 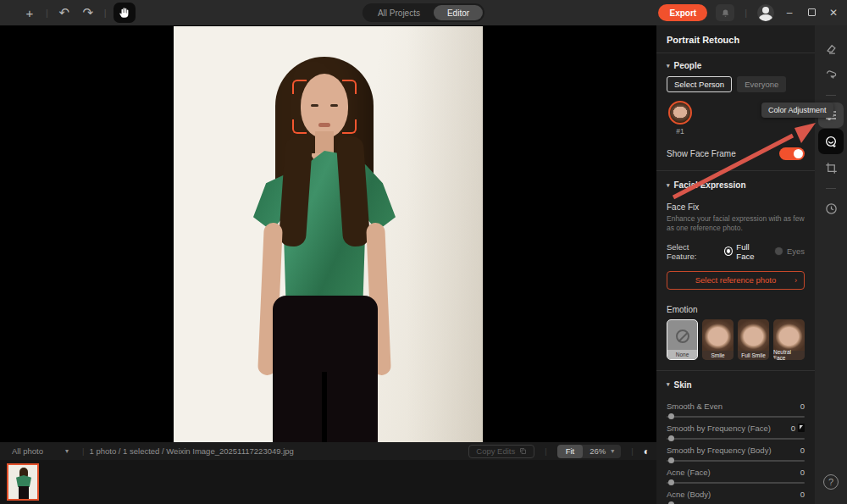 What do you see at coordinates (811, 13) in the screenshot?
I see `maximize-button` at bounding box center [811, 13].